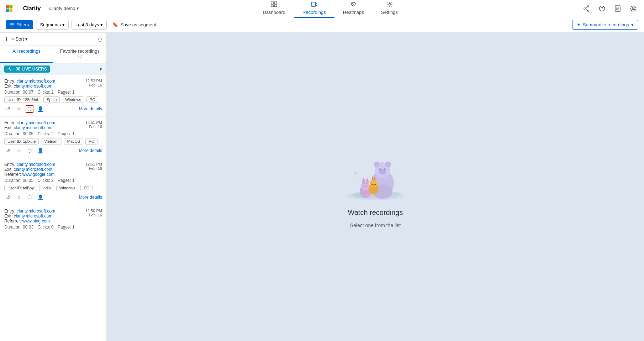  I want to click on sort-icon: ≡, so click(13, 39).